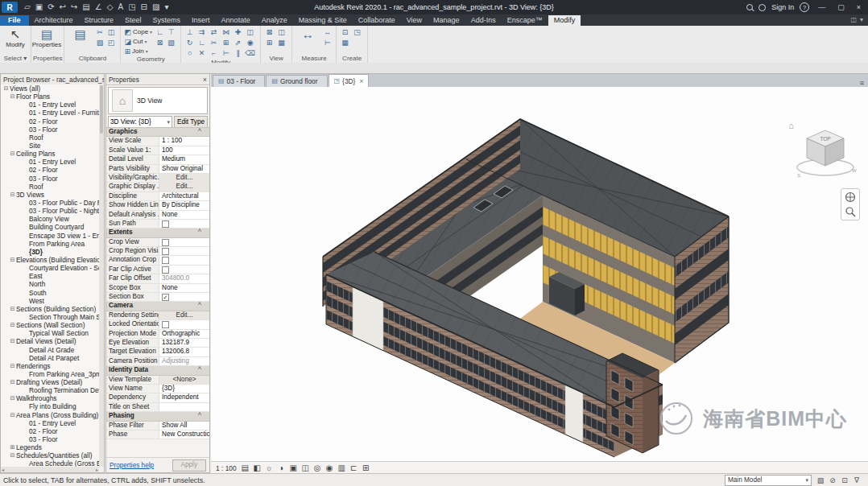 The width and height of the screenshot is (868, 486). What do you see at coordinates (158, 426) in the screenshot?
I see `property-row: Phase Filter Show All` at bounding box center [158, 426].